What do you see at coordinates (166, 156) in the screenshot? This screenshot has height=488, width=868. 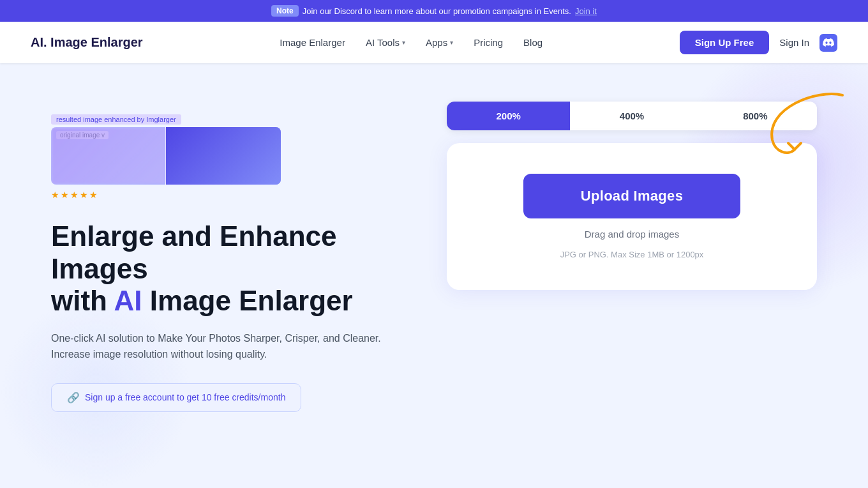 I see `comparison-visual: original image v` at bounding box center [166, 156].